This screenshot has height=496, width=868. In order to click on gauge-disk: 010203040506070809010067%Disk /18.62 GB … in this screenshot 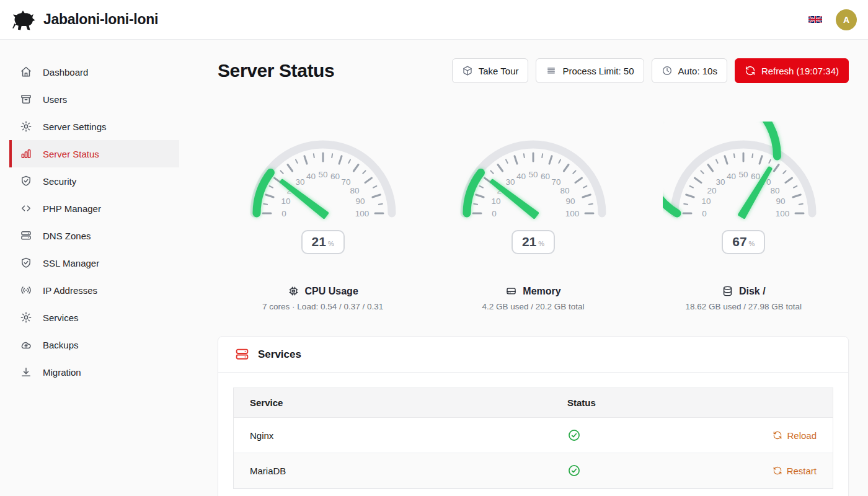, I will do `click(744, 216)`.